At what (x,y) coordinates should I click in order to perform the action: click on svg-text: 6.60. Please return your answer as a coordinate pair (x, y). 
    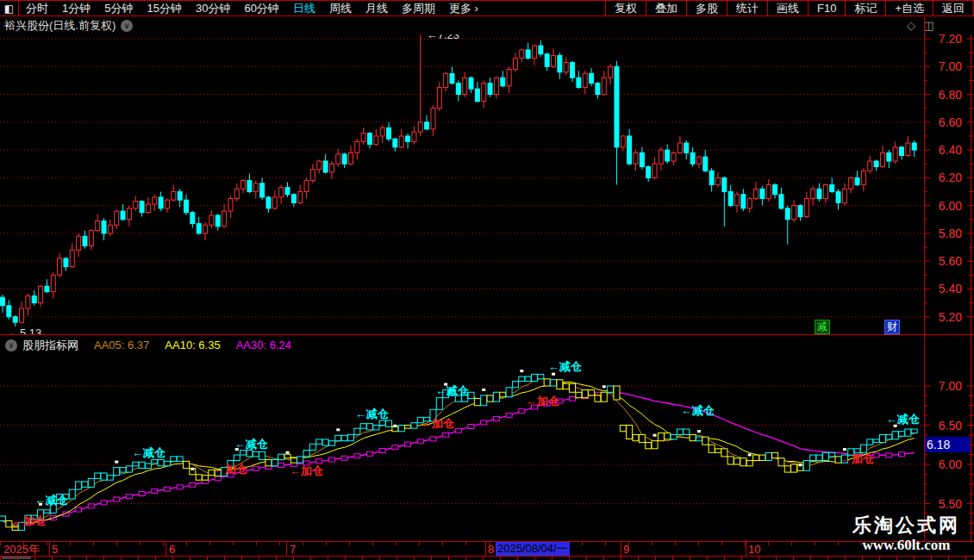
    Looking at the image, I should click on (950, 122).